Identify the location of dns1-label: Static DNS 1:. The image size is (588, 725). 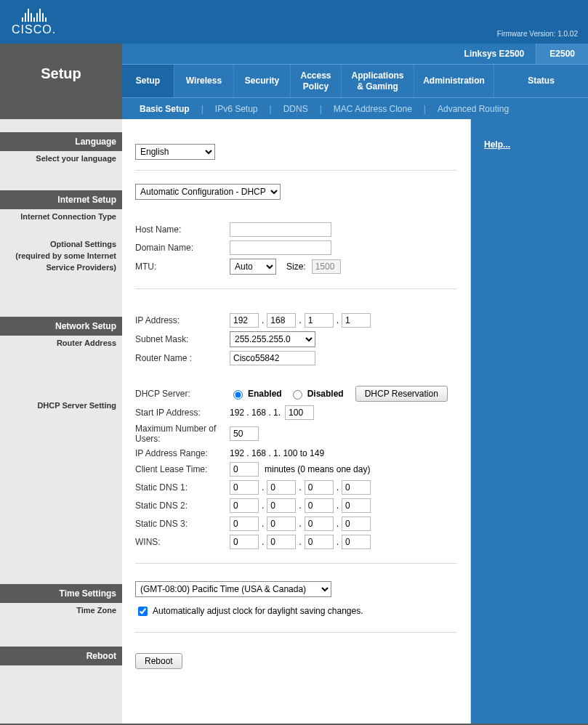
(182, 487).